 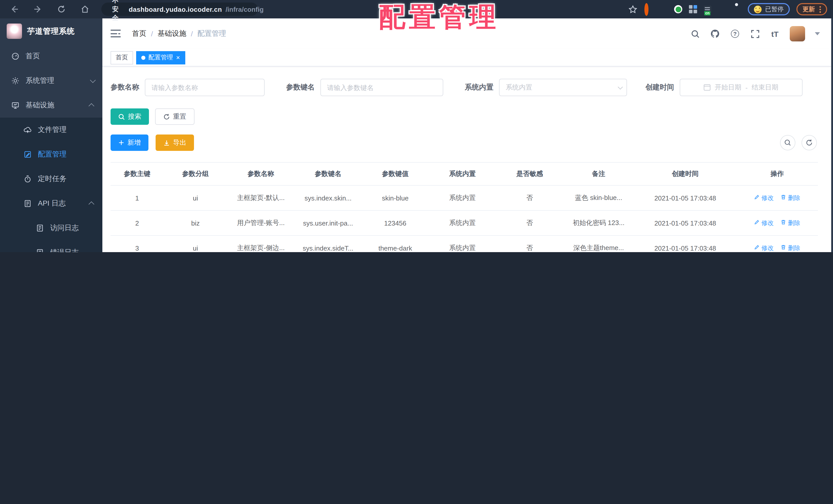 I want to click on tag-home: 首页, so click(x=122, y=57).